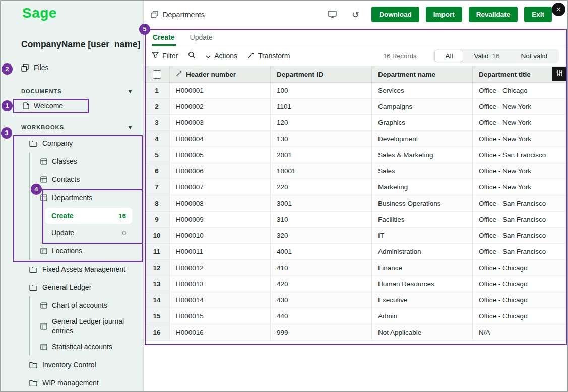  I want to click on cell-header-number: H000011, so click(220, 252).